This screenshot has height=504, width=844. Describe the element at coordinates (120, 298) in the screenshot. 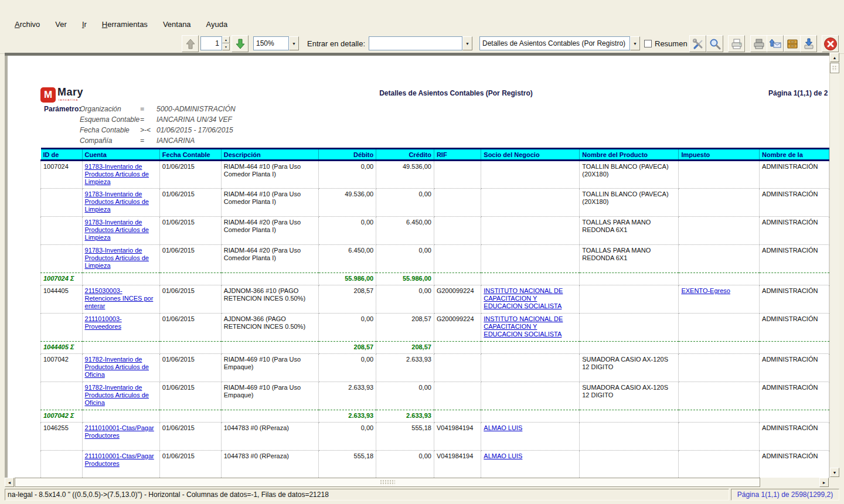

I see `record-link: 2115030003-Retenciones INCES por enterar` at that location.